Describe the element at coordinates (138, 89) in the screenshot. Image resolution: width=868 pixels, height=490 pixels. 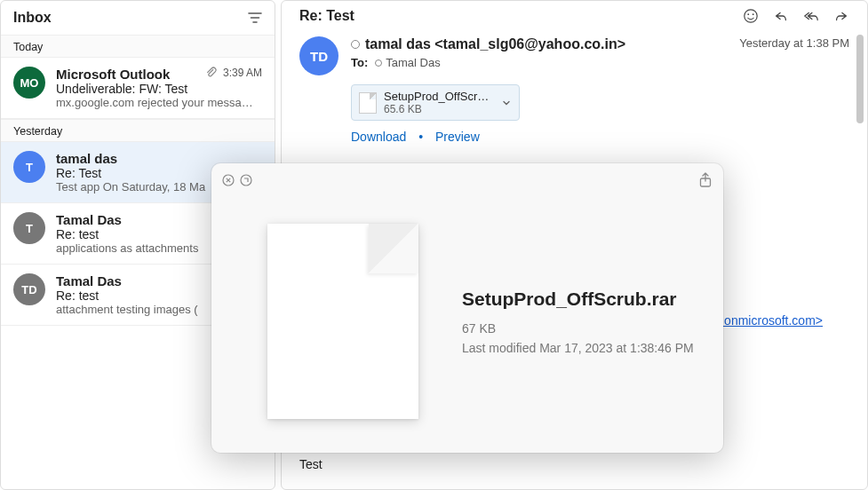
I see `message-item: MO Microsoft Outlook 3:39 AM Undeliverab…` at that location.